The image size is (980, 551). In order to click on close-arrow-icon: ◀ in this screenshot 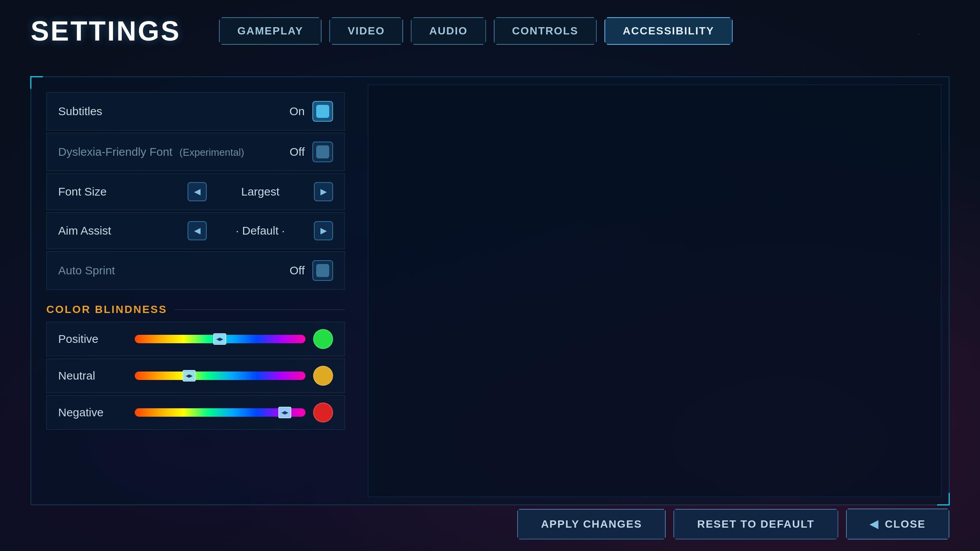, I will do `click(874, 524)`.